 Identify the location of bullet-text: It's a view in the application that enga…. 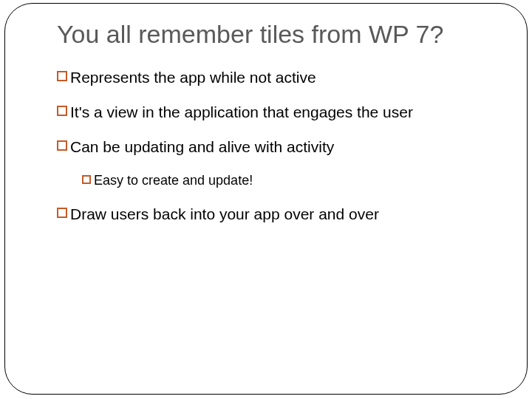
(242, 112).